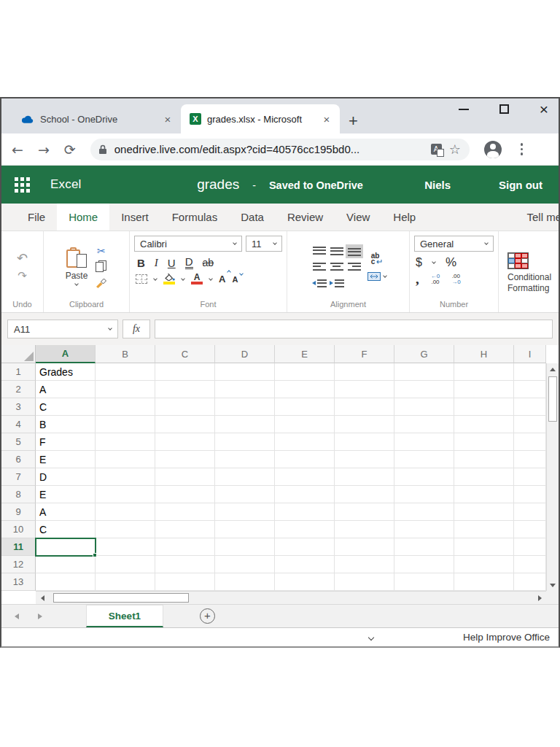  I want to click on tab-close-icon: ×, so click(327, 120).